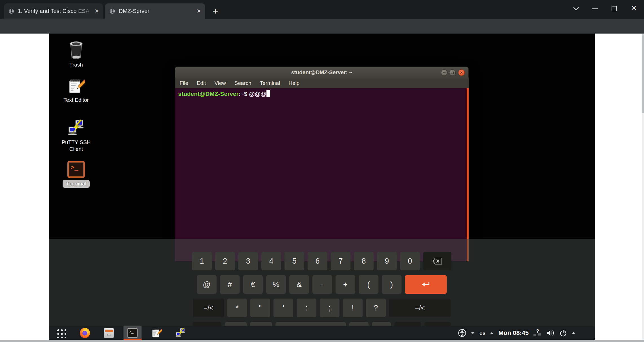 The height and width of the screenshot is (342, 644). Describe the element at coordinates (426, 284) in the screenshot. I see `enter-key` at that location.